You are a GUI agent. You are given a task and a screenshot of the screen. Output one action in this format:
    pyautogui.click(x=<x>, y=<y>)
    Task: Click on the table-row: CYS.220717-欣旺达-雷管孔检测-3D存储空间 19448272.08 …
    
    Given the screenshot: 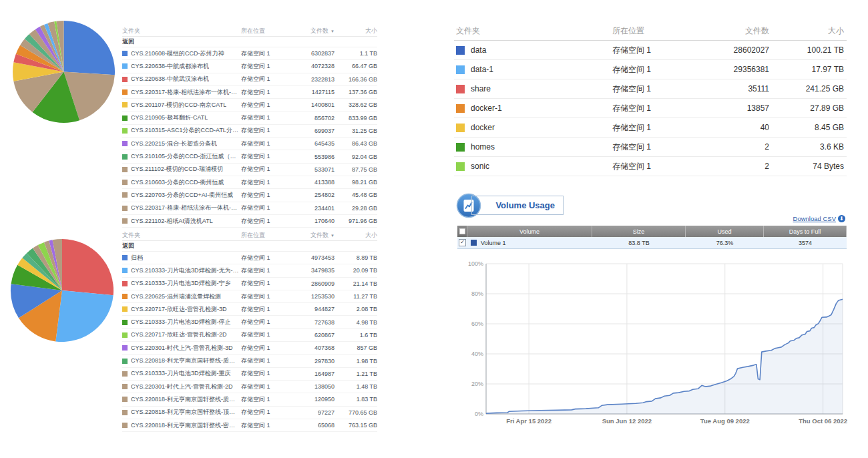 What is the action you would take?
    pyautogui.click(x=250, y=310)
    